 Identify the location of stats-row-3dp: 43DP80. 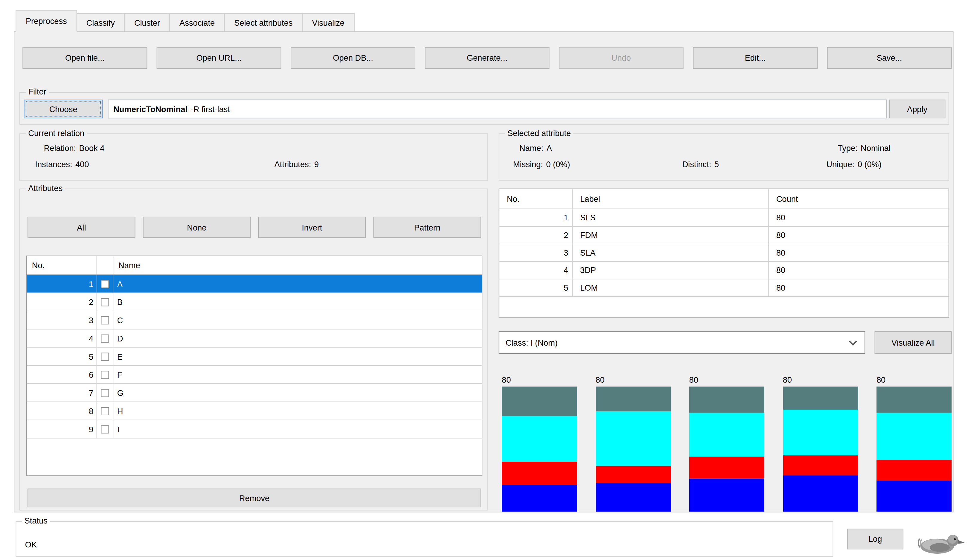
(724, 271).